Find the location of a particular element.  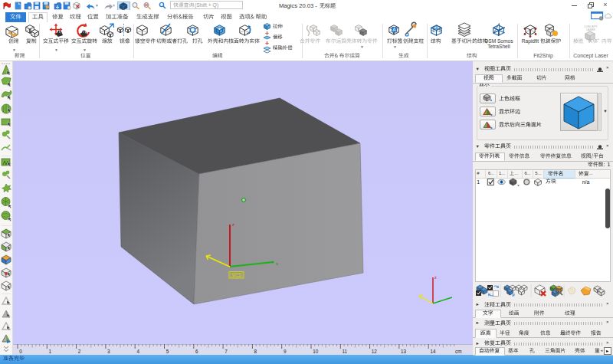

svg-text: LASER is located at coordinates (591, 30).